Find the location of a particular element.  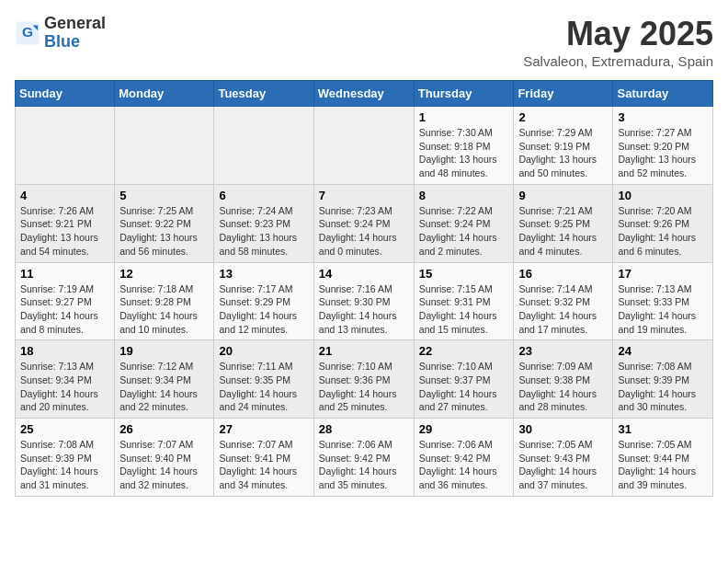

day-info: Sunrise: 7:07 AM Sunset: 9:41 PM Dayligh… is located at coordinates (263, 465).